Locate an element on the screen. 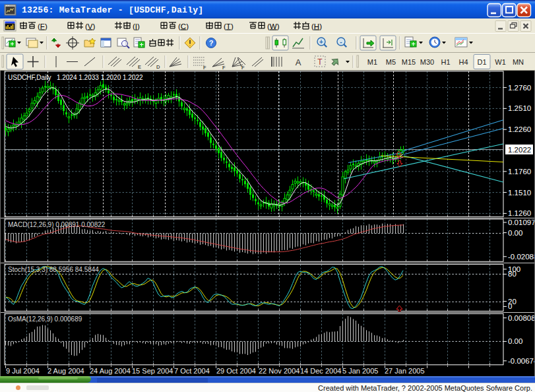  svg-text: 14 Dec 2004 is located at coordinates (321, 371).